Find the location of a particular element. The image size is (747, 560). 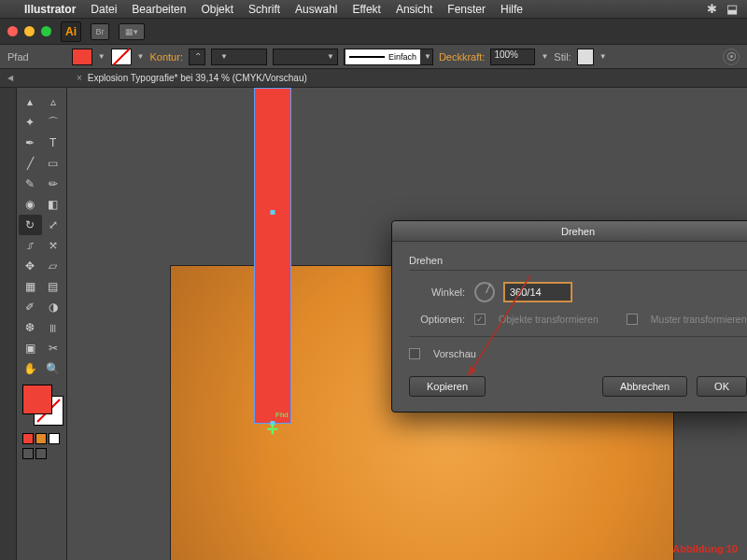

color-mode-row is located at coordinates (41, 439).